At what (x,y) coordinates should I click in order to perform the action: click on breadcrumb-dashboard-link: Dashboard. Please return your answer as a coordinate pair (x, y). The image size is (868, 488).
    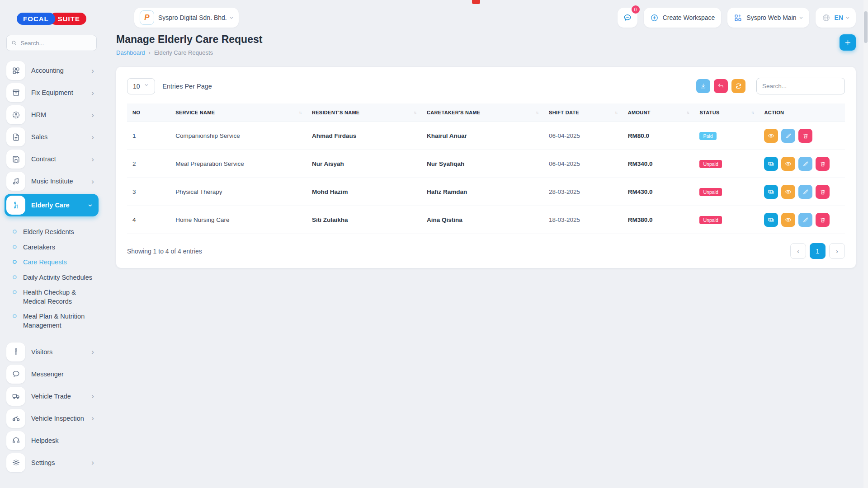
    Looking at the image, I should click on (131, 52).